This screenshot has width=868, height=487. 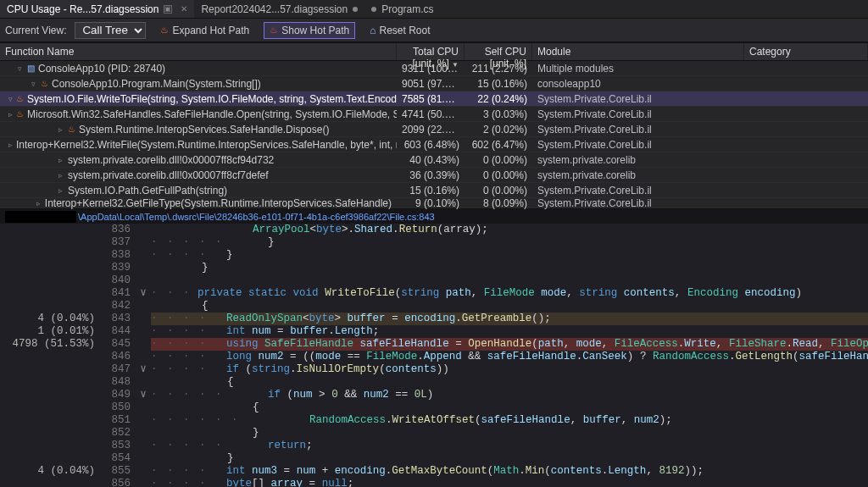 What do you see at coordinates (205, 30) in the screenshot?
I see `expand-hot-path-button: ♨ Expand Hot Path` at bounding box center [205, 30].